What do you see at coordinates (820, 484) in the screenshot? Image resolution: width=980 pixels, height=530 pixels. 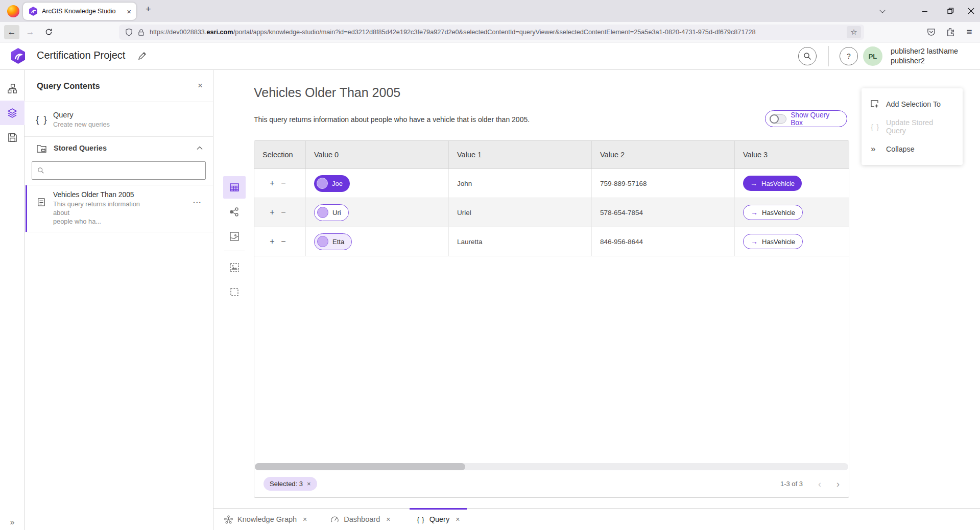 I see `previous-page-icon: ‹` at bounding box center [820, 484].